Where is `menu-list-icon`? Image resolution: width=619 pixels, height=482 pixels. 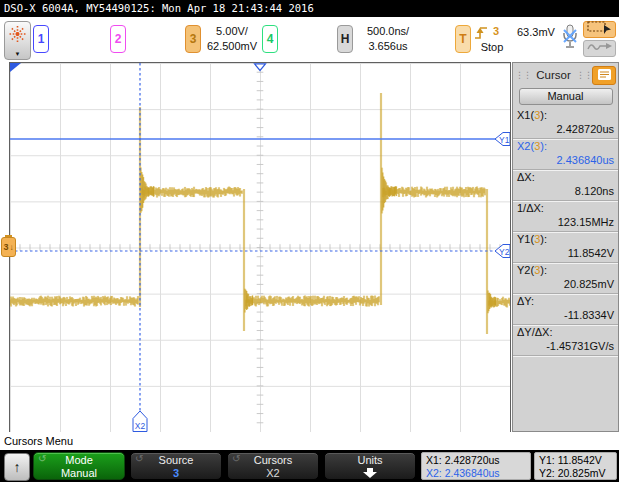 menu-list-icon is located at coordinates (604, 75).